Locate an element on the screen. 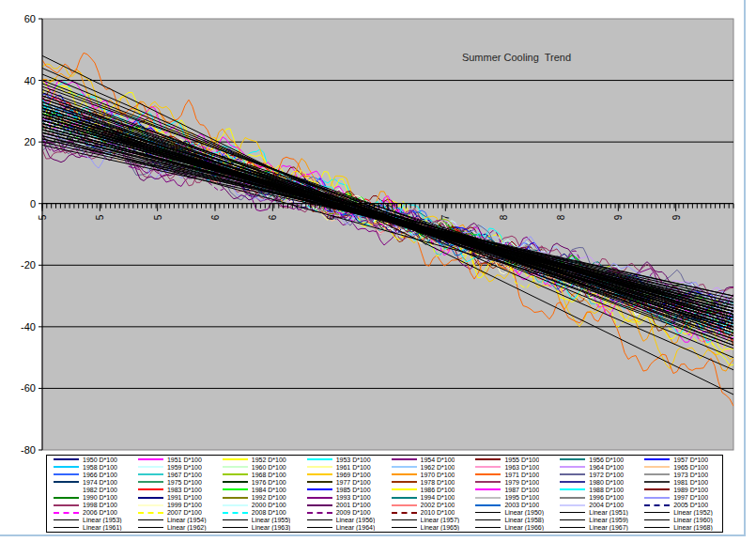 The image size is (756, 542). legend-label: 1979 D*100 is located at coordinates (522, 483).